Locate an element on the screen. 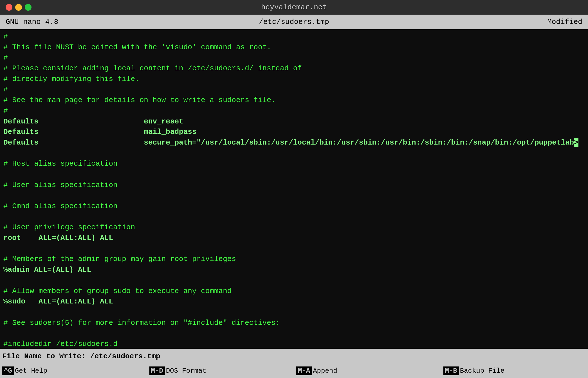 The height and width of the screenshot is (378, 588). nano-modified: Modified is located at coordinates (486, 22).